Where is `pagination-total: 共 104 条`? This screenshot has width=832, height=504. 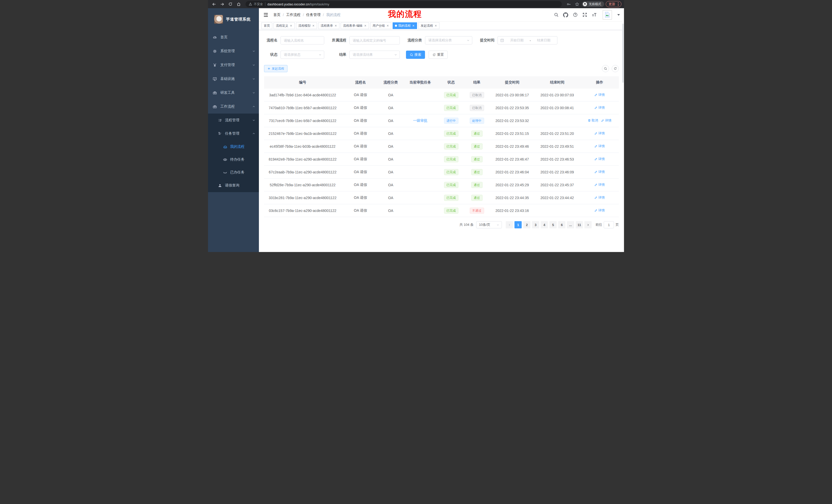 pagination-total: 共 104 条 is located at coordinates (467, 225).